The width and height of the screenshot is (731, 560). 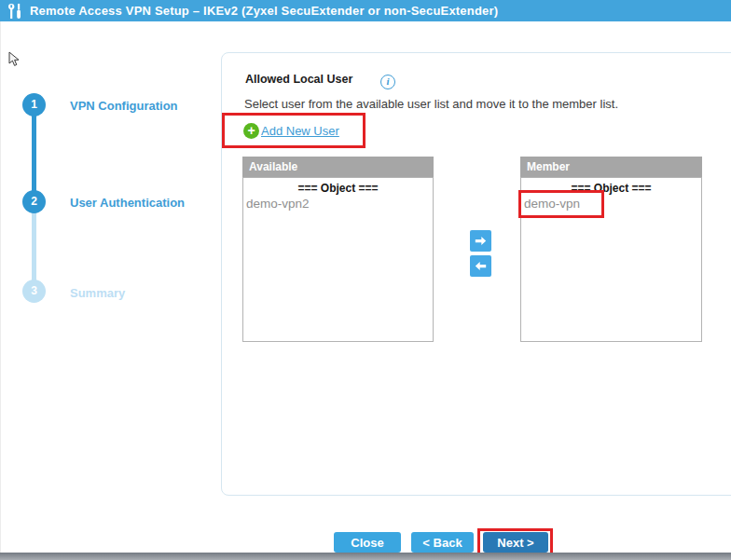 I want to click on instruction-text: Select user from the available user list…, so click(x=431, y=104).